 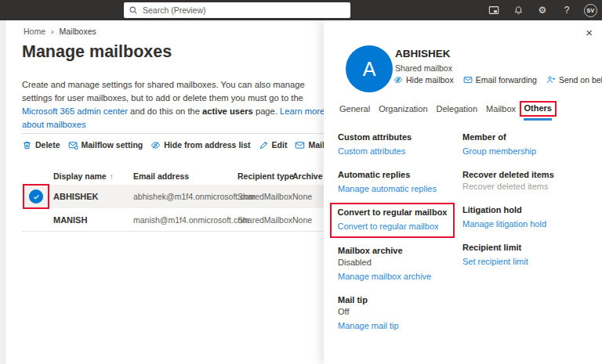 What do you see at coordinates (301, 10) in the screenshot?
I see `top-app-bar: ⚙ ? SV` at bounding box center [301, 10].